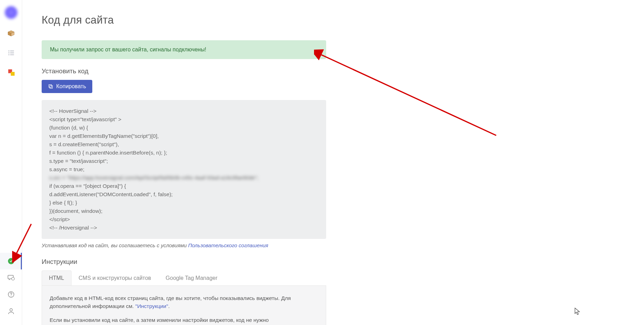  Describe the element at coordinates (184, 245) in the screenshot. I see `consent-text: Устанавливая код на сайт, вы соглашаетес…` at that location.